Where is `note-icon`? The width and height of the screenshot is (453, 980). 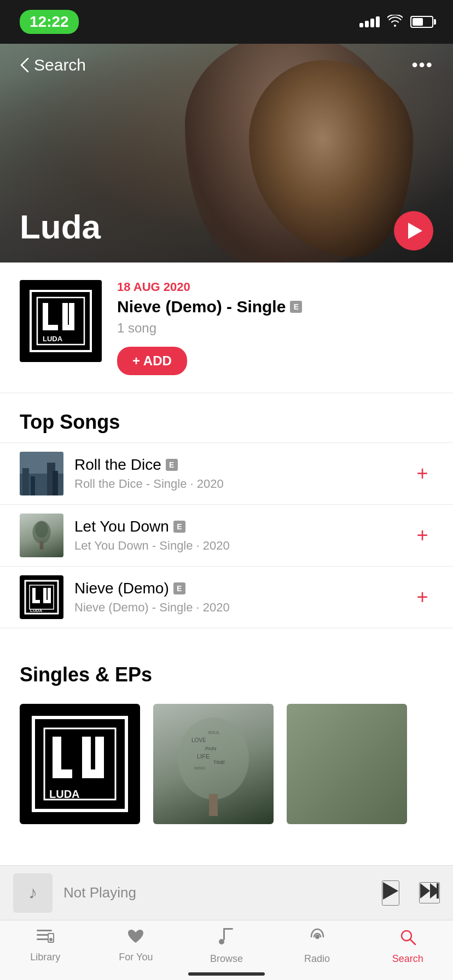
note-icon is located at coordinates (226, 939).